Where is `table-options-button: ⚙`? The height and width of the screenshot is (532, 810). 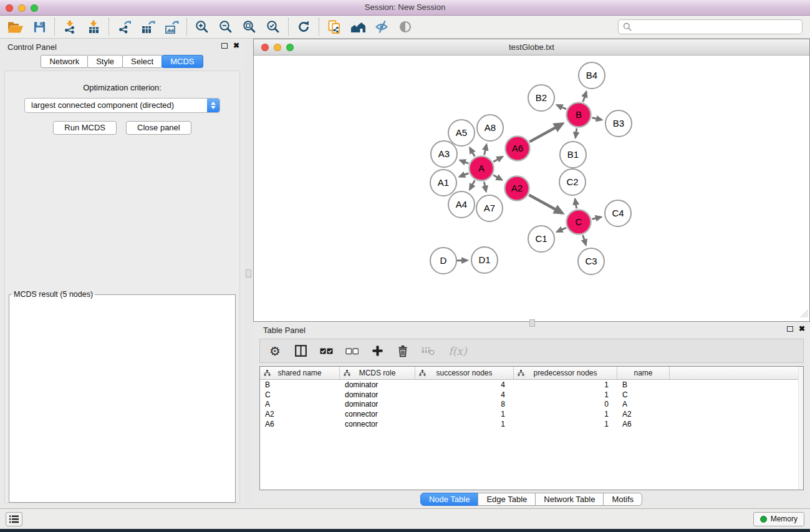 table-options-button: ⚙ is located at coordinates (275, 351).